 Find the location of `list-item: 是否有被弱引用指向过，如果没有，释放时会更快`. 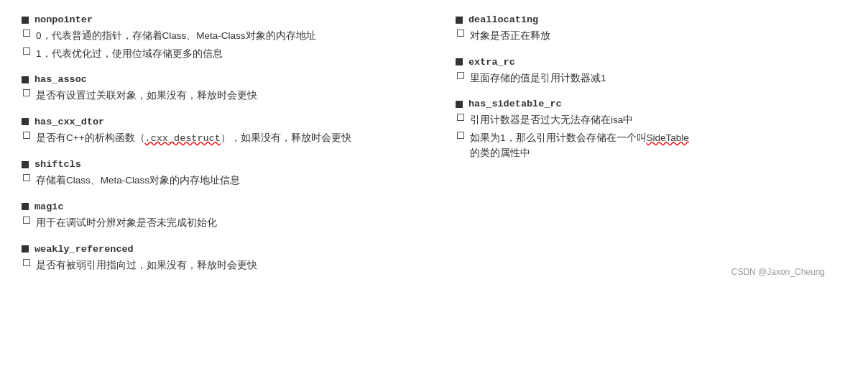

list-item: 是否有被弱引用指向过，如果没有，释放时会更快 is located at coordinates (217, 265).